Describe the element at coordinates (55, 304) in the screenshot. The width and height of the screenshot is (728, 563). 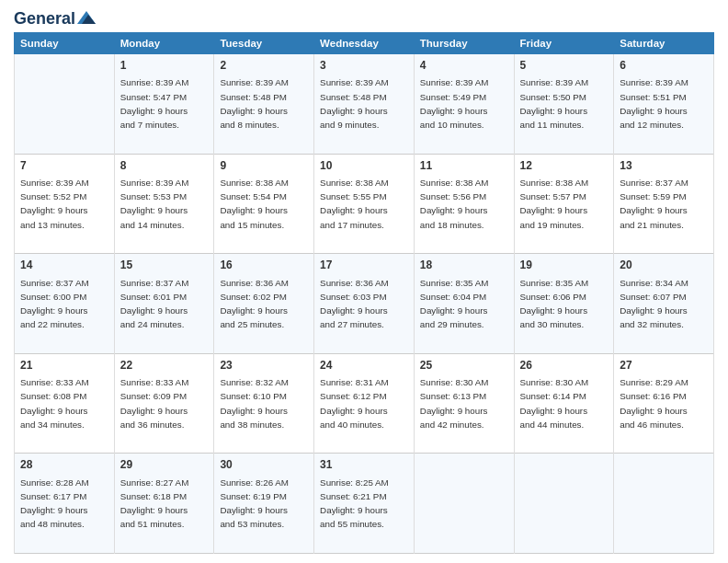
I see `day-info: Sunrise: 8:37 AMSunset: 6:00 PMDaylight:…` at that location.